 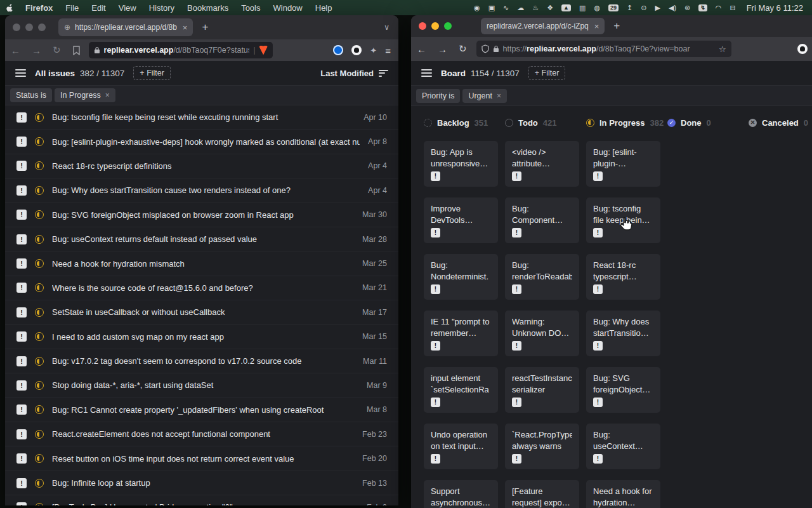 I want to click on issue-row: ! Bug: Infinite loop at startup Feb 13, so click(x=202, y=483).